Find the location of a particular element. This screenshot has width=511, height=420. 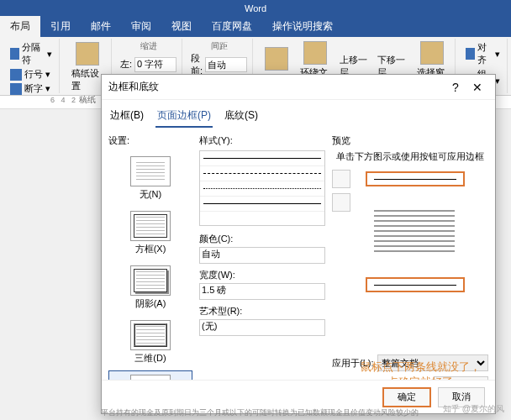

tab-tell-me: 操作说明搜索 is located at coordinates (303, 27).